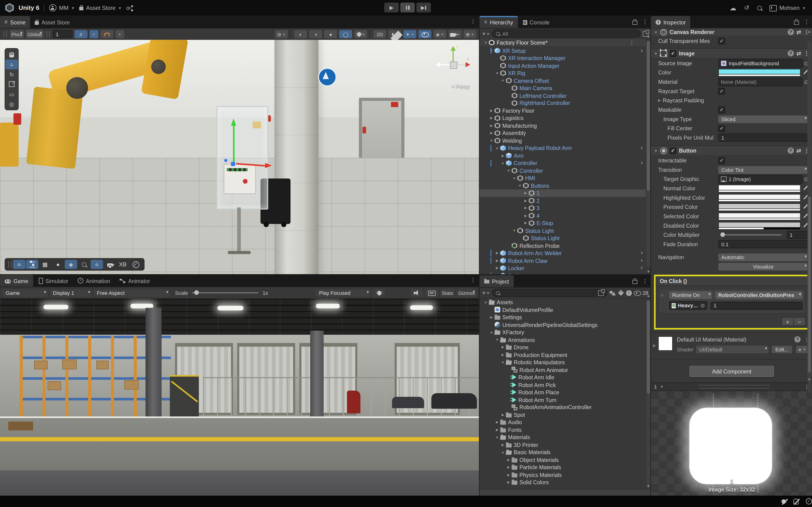  Describe the element at coordinates (563, 148) in the screenshot. I see `hierarchy-row: Heavy Payload Robot Arm › ⋮` at that location.